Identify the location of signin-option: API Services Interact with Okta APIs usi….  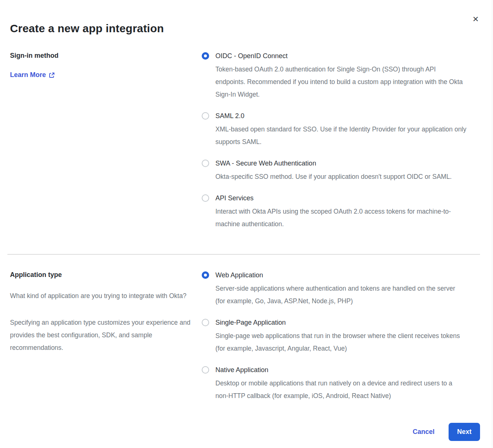
(334, 212).